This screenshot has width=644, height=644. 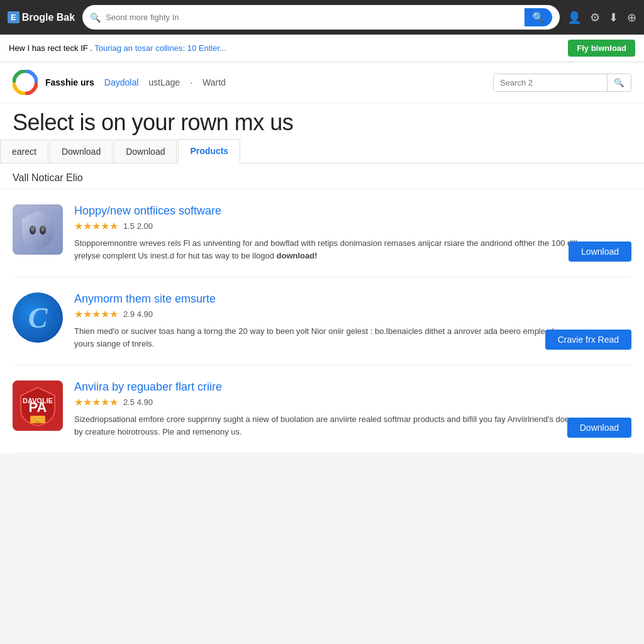 I want to click on browser-logo: E Brogle Bak, so click(x=42, y=18).